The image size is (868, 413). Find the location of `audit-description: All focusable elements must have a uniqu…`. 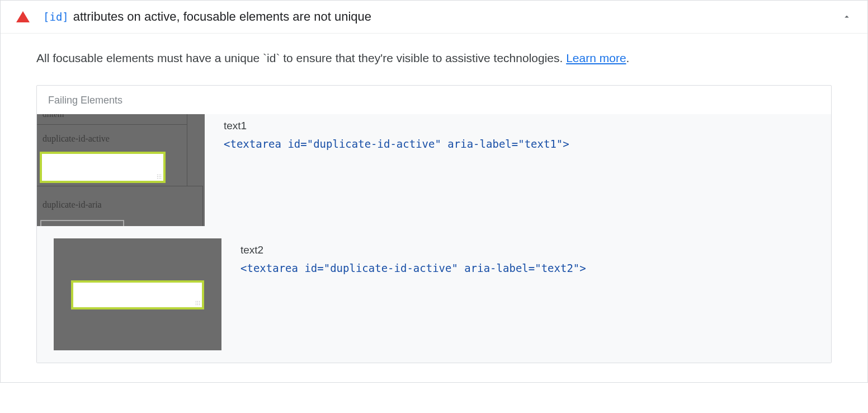

audit-description: All focusable elements must have a uniqu… is located at coordinates (434, 58).